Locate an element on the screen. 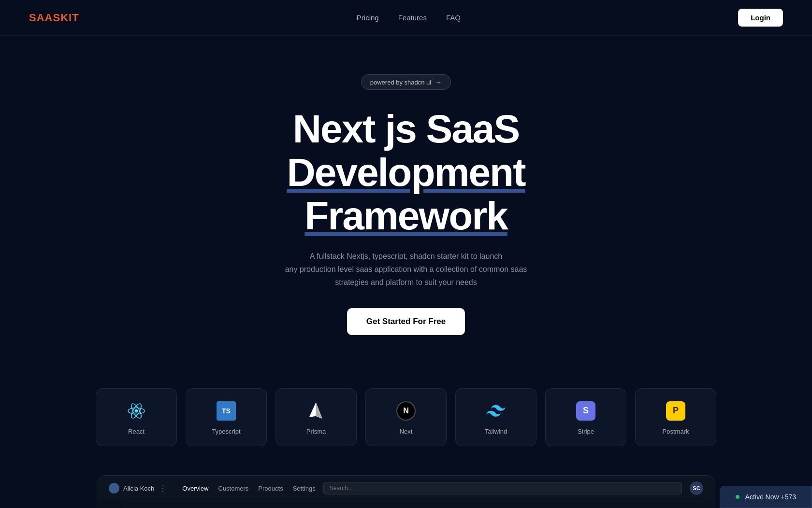 This screenshot has height=508, width=812. header: SAASKIT Pricing Features FAQ Login is located at coordinates (406, 18).